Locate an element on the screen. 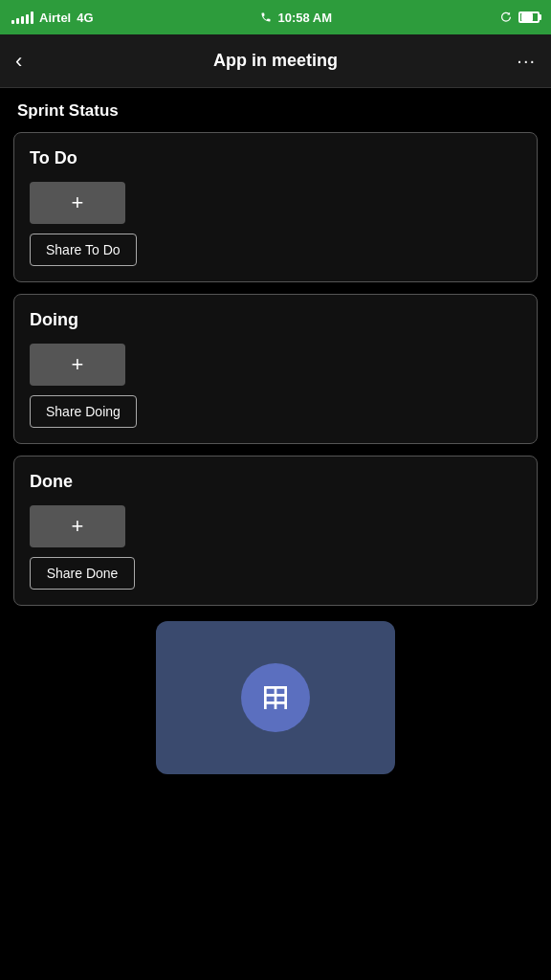 Image resolution: width=551 pixels, height=980 pixels. phone-icon is located at coordinates (266, 17).